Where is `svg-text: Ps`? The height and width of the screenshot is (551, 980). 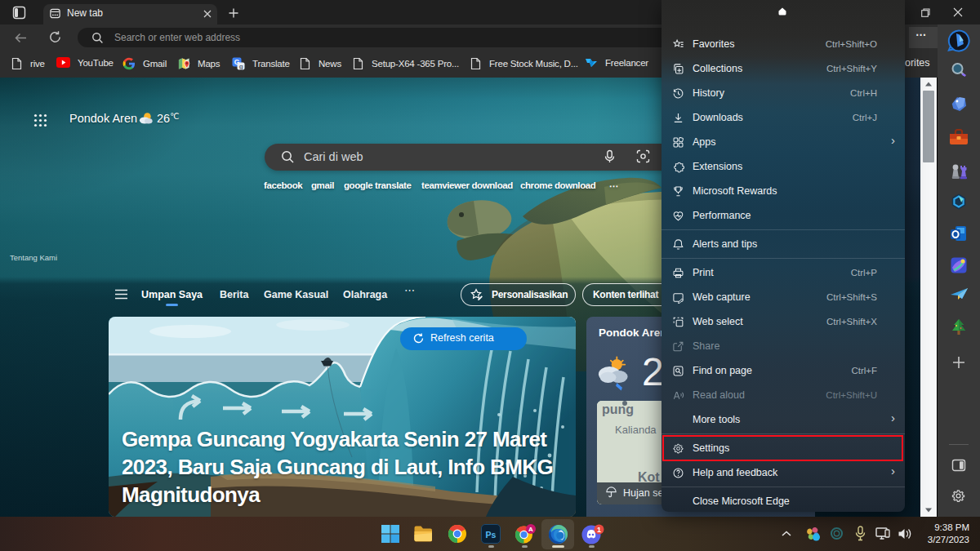 svg-text: Ps is located at coordinates (492, 535).